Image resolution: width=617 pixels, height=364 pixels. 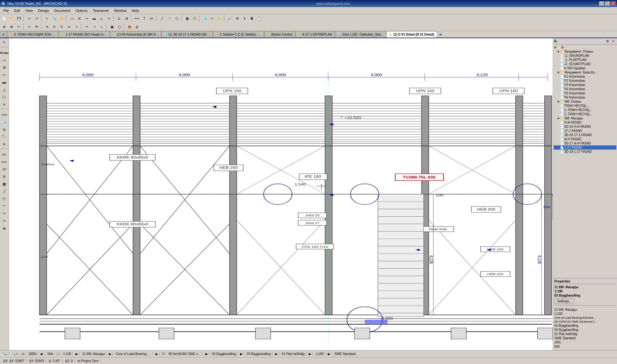 I want to click on 3d-btn: 🧊, so click(x=205, y=18).